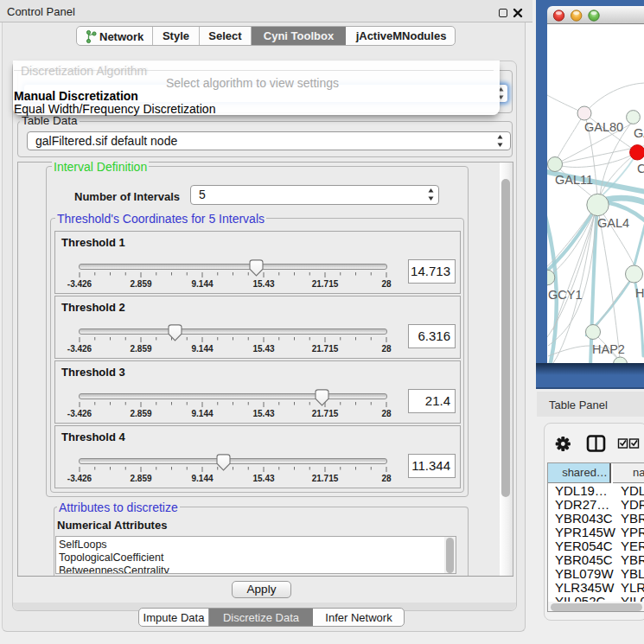 The image size is (644, 644). Describe the element at coordinates (603, 127) in the screenshot. I see `svg-text: GAL80` at that location.